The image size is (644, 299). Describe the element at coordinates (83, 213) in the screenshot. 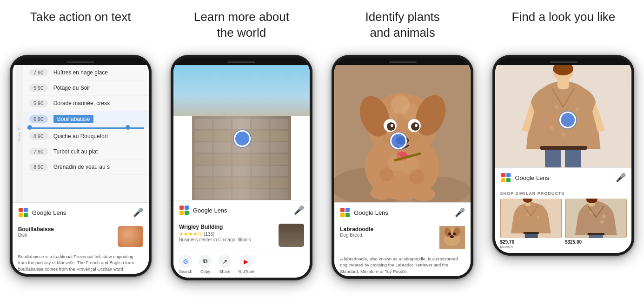

I see `lens-title-1: Google Lens` at that location.